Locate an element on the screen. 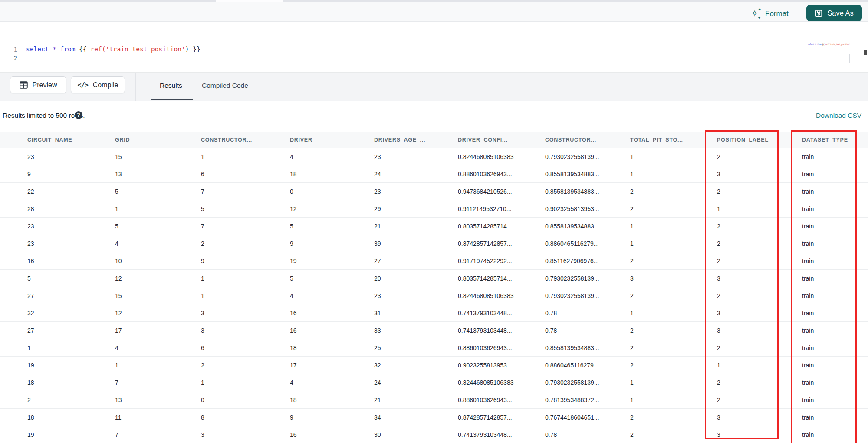 The height and width of the screenshot is (443, 868). table-row: 231514230.8244680851063830.7930232558139… is located at coordinates (434, 157).